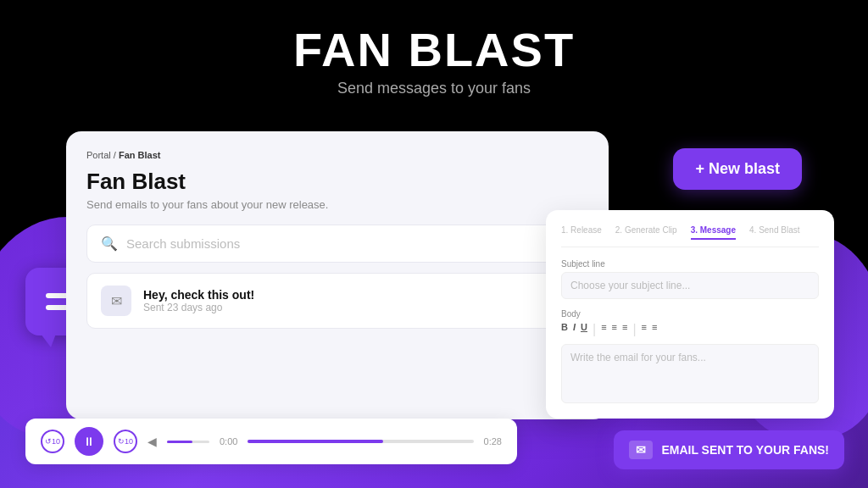 This screenshot has height=488, width=868. Describe the element at coordinates (53, 441) in the screenshot. I see `rewind-button: ↺10` at that location.